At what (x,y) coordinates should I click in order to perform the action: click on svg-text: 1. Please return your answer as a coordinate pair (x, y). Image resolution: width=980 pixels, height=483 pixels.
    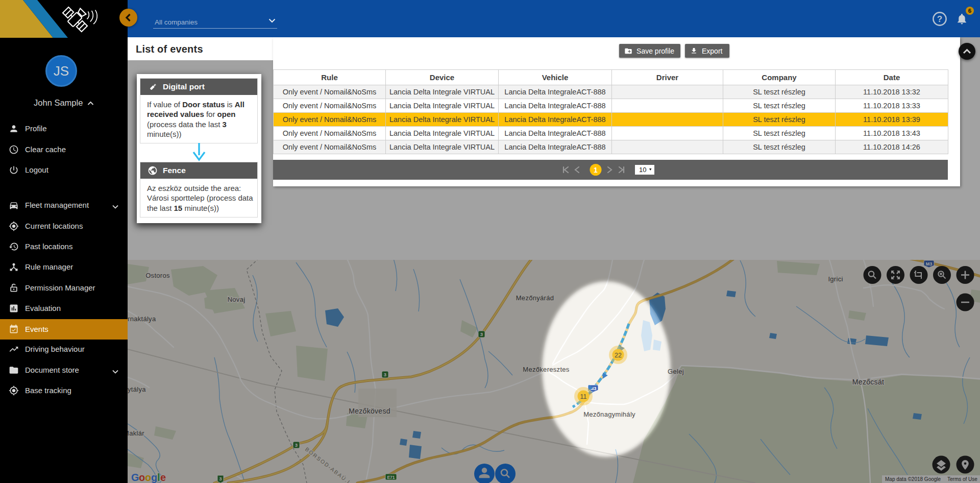
    Looking at the image, I should click on (596, 170).